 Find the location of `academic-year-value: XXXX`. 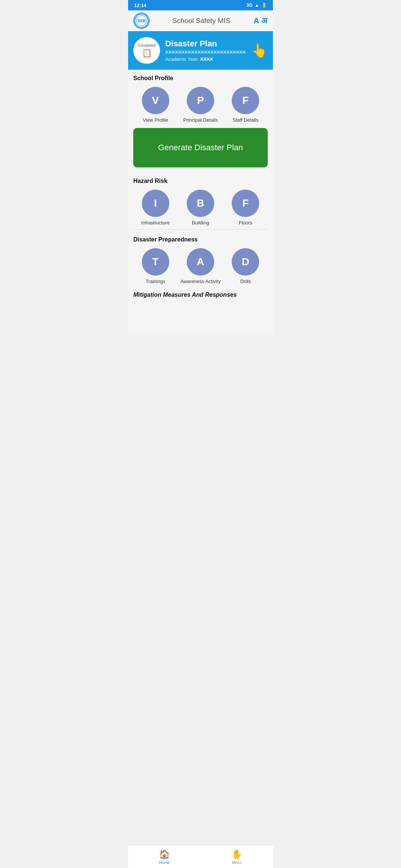

academic-year-value: XXXX is located at coordinates (206, 59).